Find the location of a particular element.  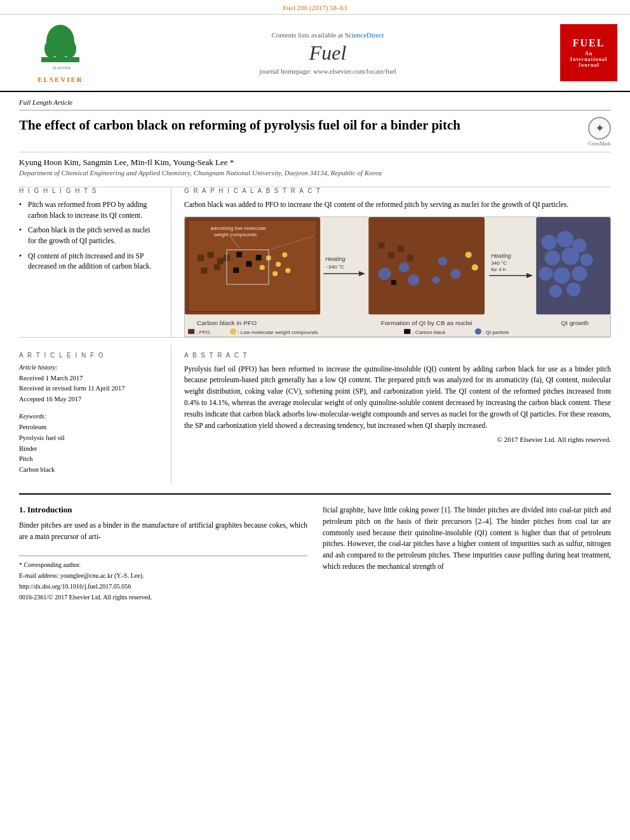

received-date: Received 1 March 2017 is located at coordinates (89, 378).